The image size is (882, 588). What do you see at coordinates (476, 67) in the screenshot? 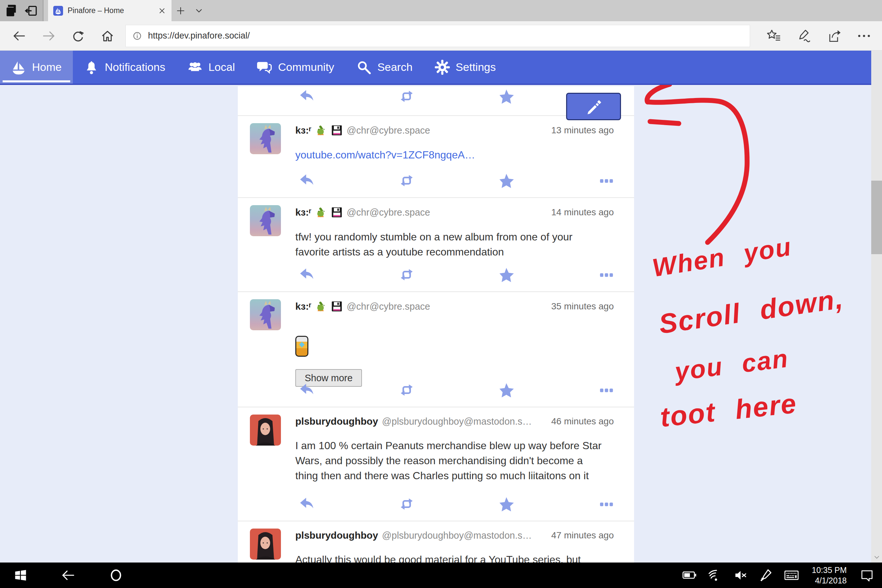
I see `nav-label: Settings` at bounding box center [476, 67].